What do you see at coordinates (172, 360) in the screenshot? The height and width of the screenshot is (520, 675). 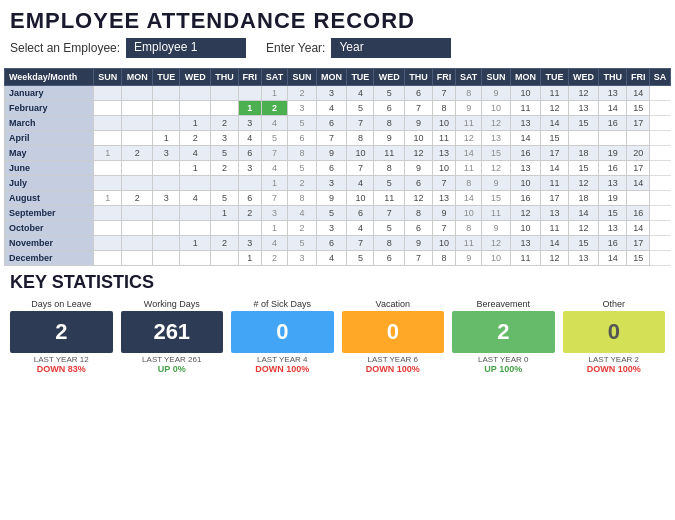 I see `stat-last-year: LAST YEAR 261` at bounding box center [172, 360].